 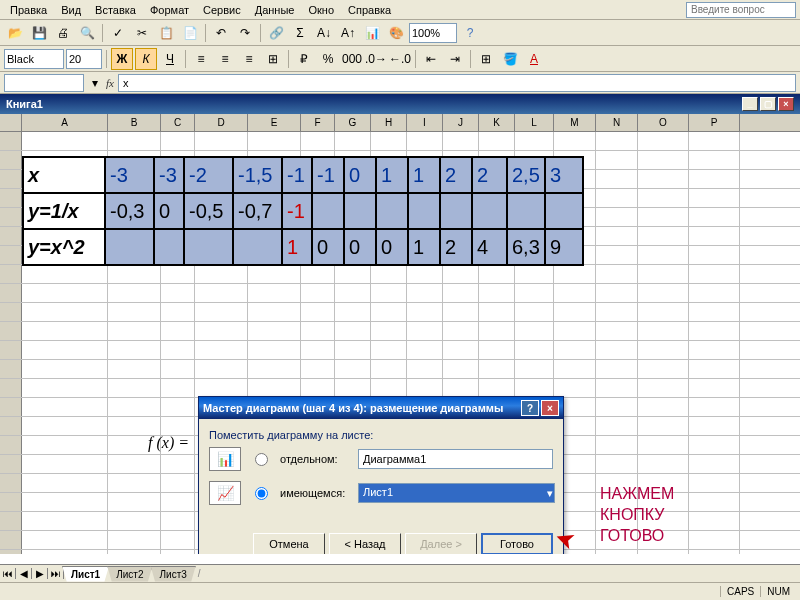 I want to click on menu-window: Окно, so click(x=321, y=10).